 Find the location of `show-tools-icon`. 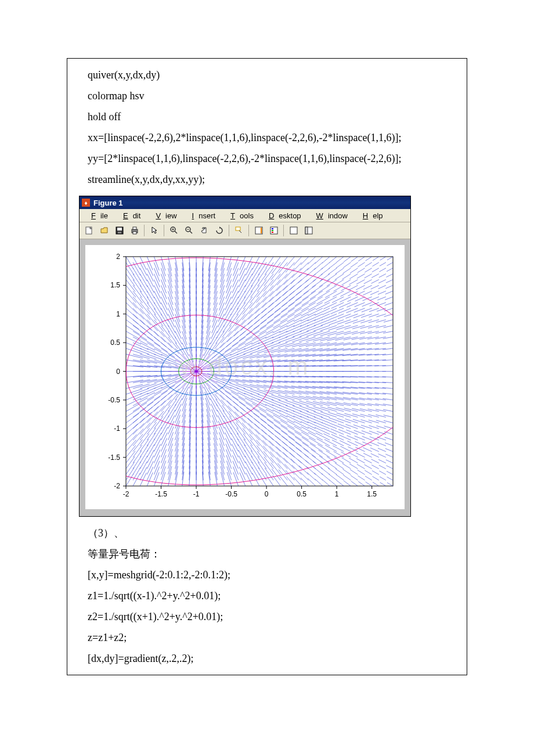

show-tools-icon is located at coordinates (309, 231).